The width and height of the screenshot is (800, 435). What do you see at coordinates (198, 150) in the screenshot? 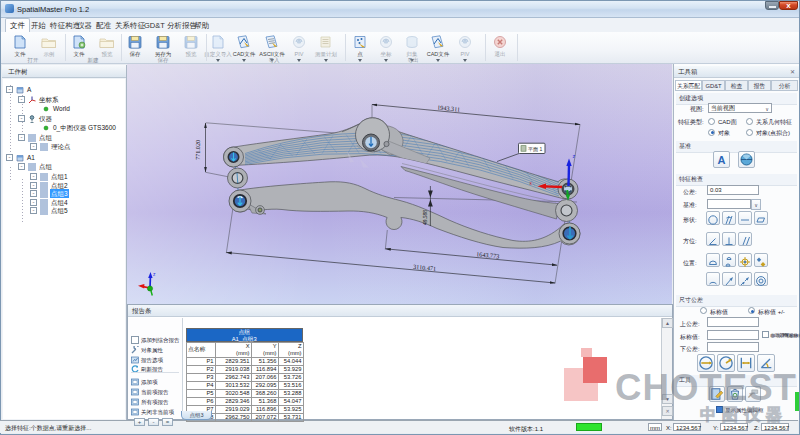
I see `svg-text: 771.020` at bounding box center [198, 150].